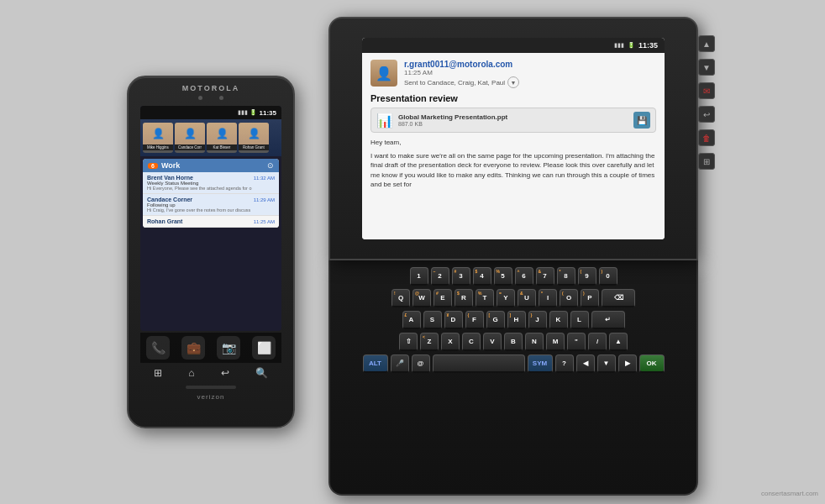  What do you see at coordinates (461, 276) in the screenshot?
I see `key-3: #3` at bounding box center [461, 276].